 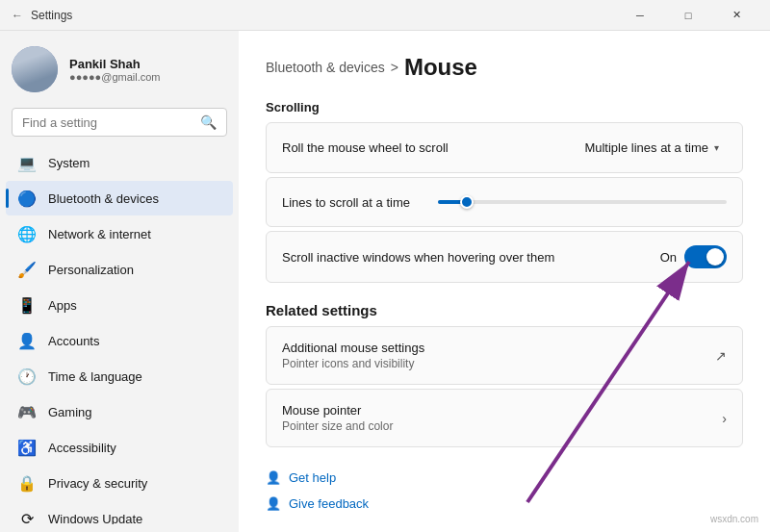 I want to click on scroll-mode-value: Multiple lines at a time, so click(x=647, y=148).